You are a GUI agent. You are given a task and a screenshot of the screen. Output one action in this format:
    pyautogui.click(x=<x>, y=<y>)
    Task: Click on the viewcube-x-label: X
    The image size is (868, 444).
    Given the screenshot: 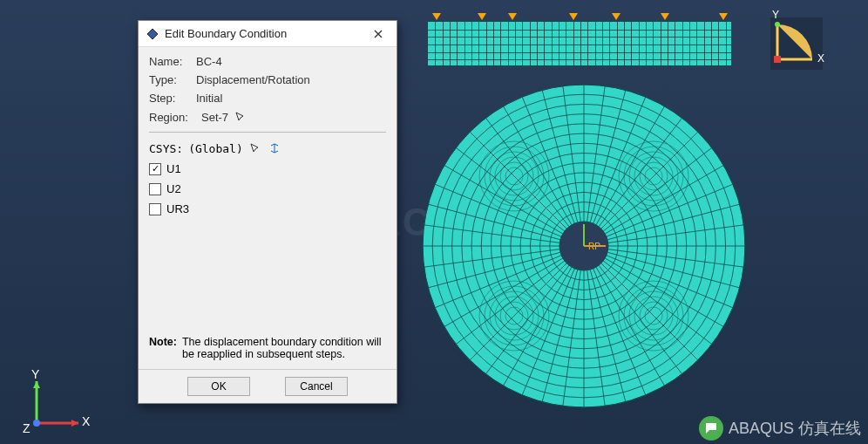 What is the action you would take?
    pyautogui.click(x=821, y=58)
    